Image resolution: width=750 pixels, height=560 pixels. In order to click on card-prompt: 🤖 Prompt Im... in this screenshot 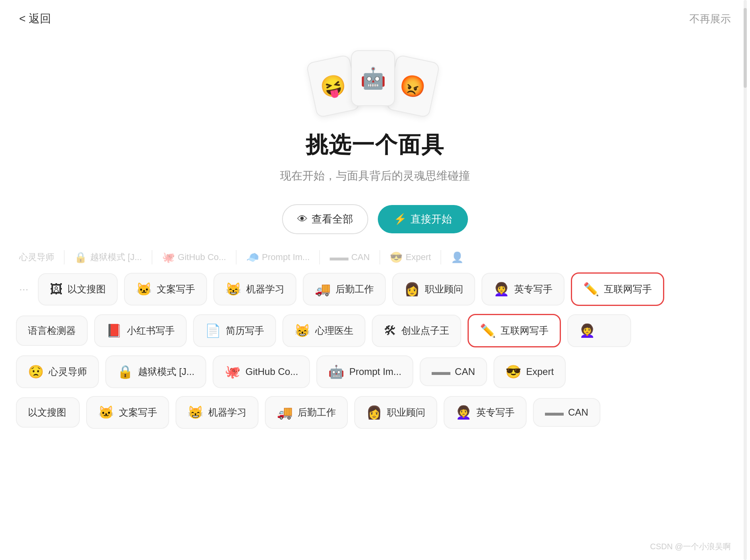, I will do `click(365, 372)`.